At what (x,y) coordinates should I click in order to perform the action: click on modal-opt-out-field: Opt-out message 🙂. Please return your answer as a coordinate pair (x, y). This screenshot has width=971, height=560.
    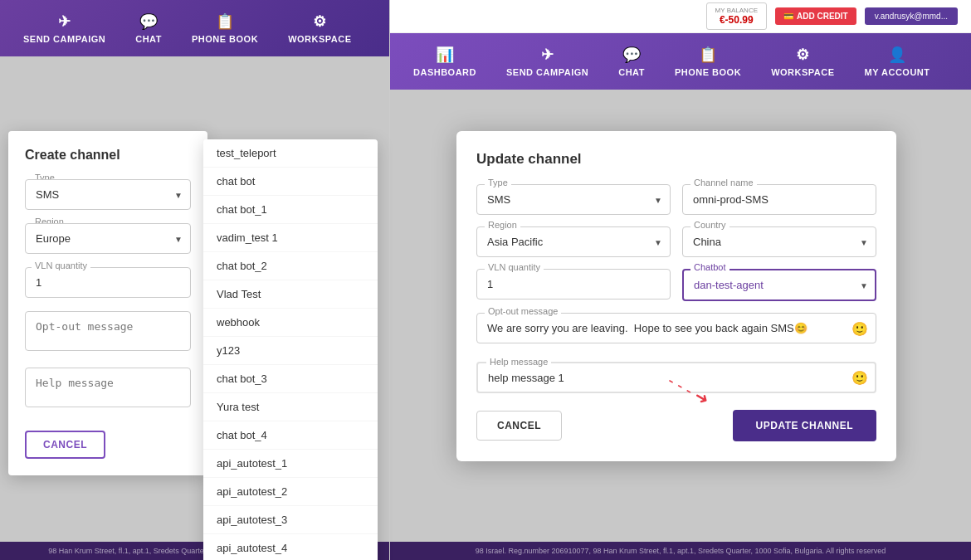
    Looking at the image, I should click on (676, 329).